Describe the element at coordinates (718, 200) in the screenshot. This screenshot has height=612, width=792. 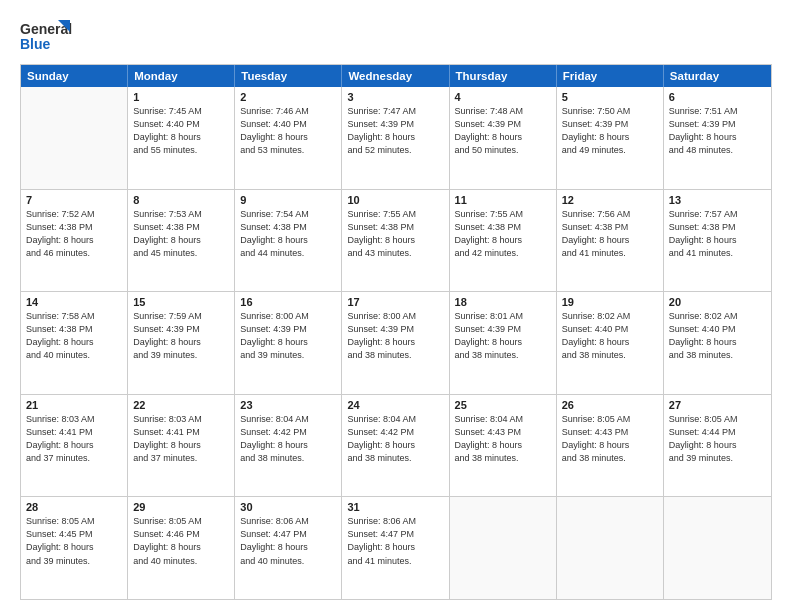
I see `day-number: 13` at that location.